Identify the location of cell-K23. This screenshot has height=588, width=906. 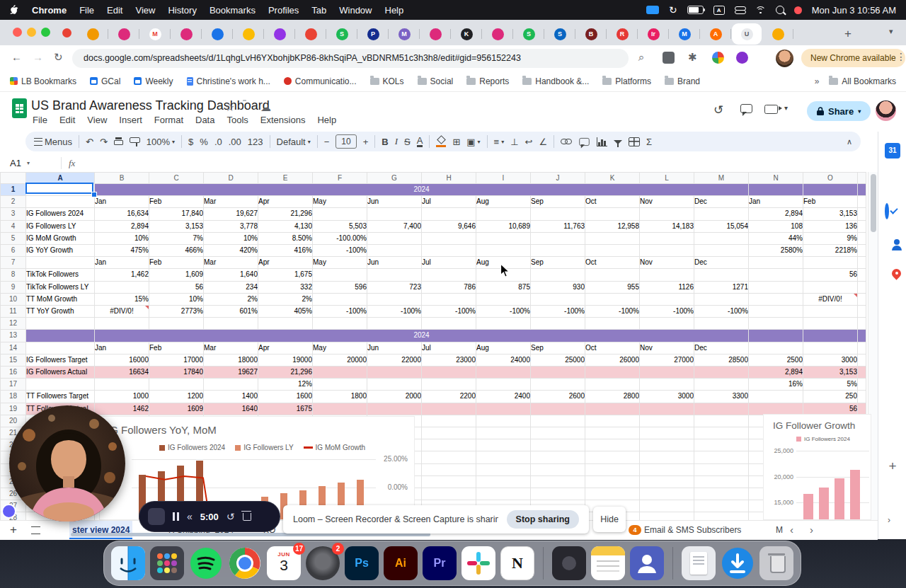
(613, 457).